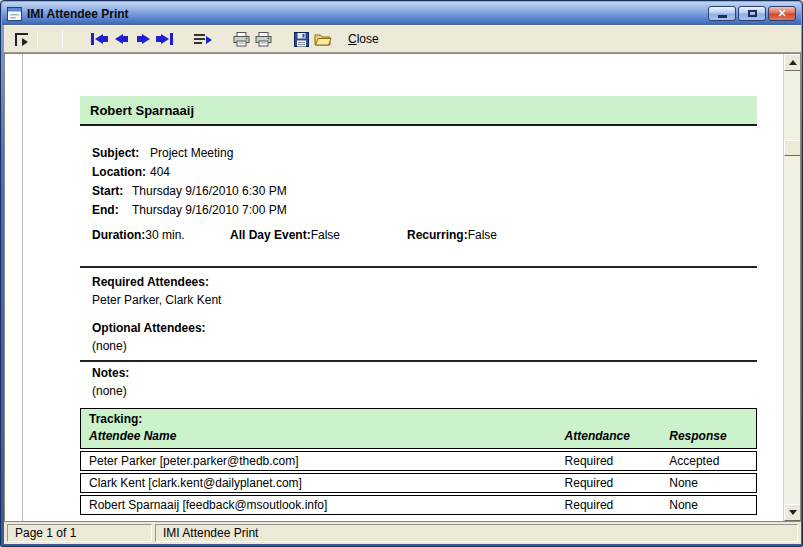 The image size is (803, 547). I want to click on previous-page-icon, so click(122, 39).